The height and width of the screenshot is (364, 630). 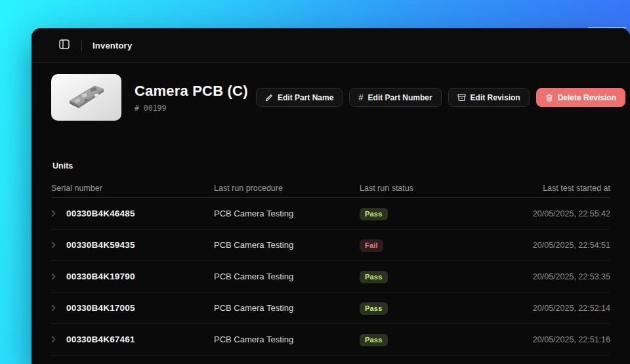 What do you see at coordinates (436, 188) in the screenshot?
I see `column-header-status: Last run status` at bounding box center [436, 188].